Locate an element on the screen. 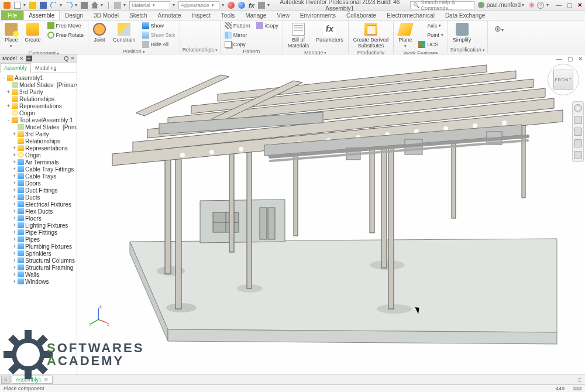  close-button: ✕ is located at coordinates (580, 5).